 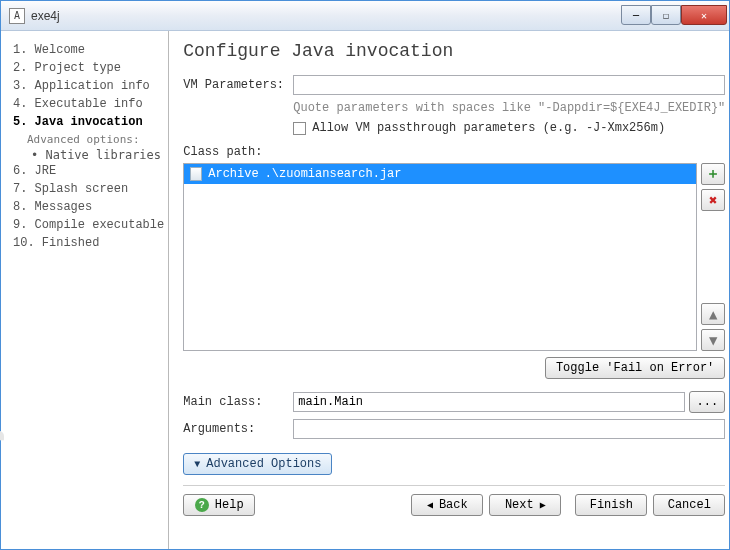 I want to click on vm-passthrough-label: Allow VM passthrough parameters (e.g. -J…, so click(x=488, y=128).